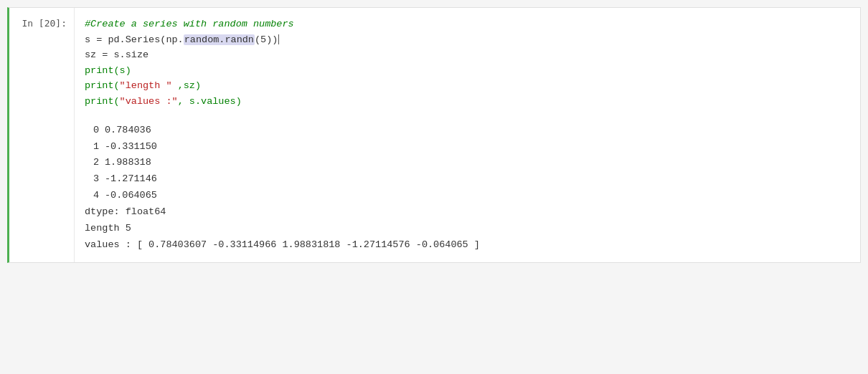 This screenshot has height=374, width=868. Describe the element at coordinates (92, 196) in the screenshot. I see `output-index: 4` at that location.